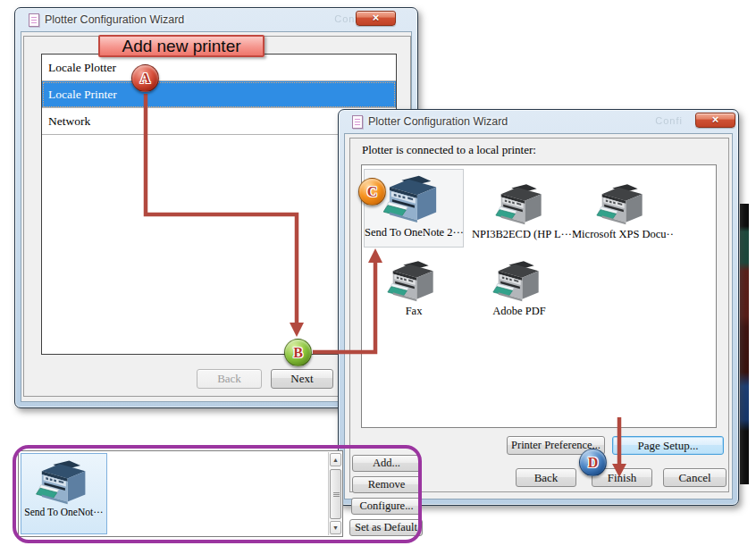 The image size is (756, 554). I want to click on printer-tile-npi3b2ecd: NPI3B2ECD (HP L···, so click(522, 207).